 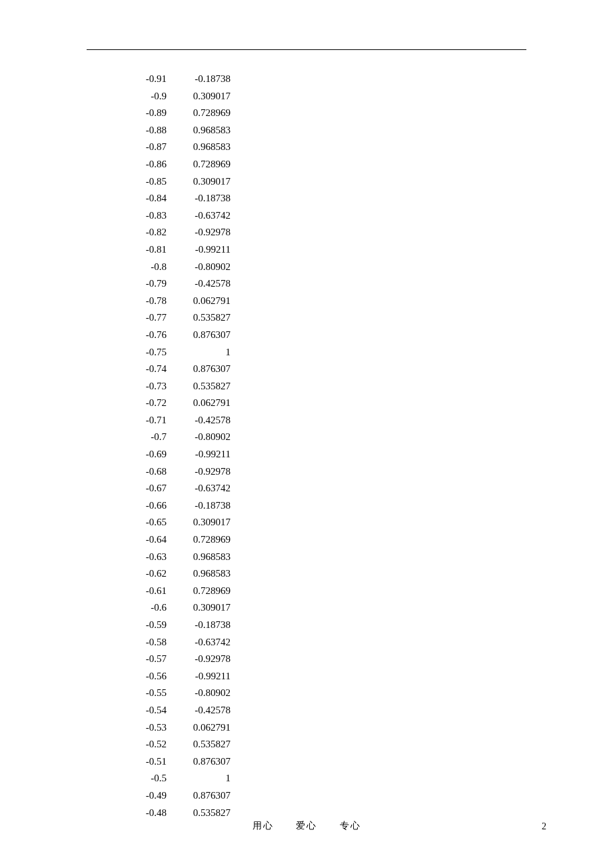 I want to click on footer-word-3: 专心, so click(x=350, y=825).